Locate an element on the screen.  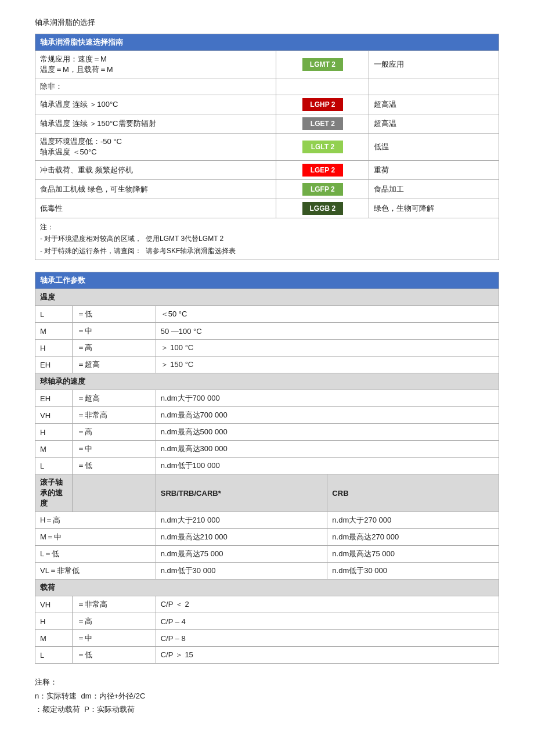
lget2-badge: LGET 2 is located at coordinates (323, 124).